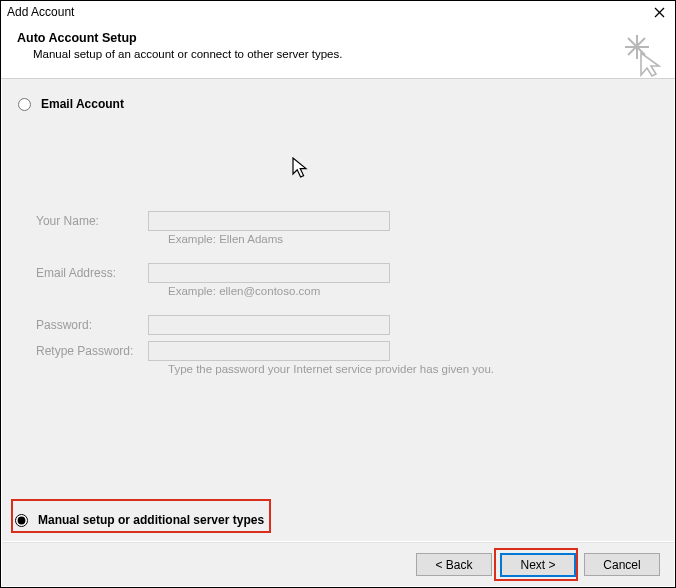  Describe the element at coordinates (622, 564) in the screenshot. I see `cancel-button: Cancel` at that location.